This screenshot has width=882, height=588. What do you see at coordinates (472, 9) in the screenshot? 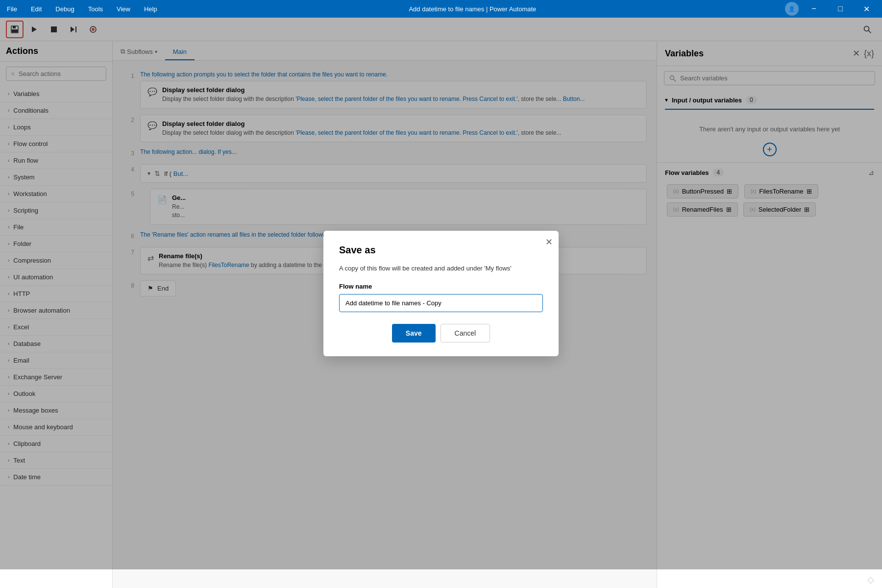
I see `app-title: Add datetime to file names | Power Autom…` at bounding box center [472, 9].